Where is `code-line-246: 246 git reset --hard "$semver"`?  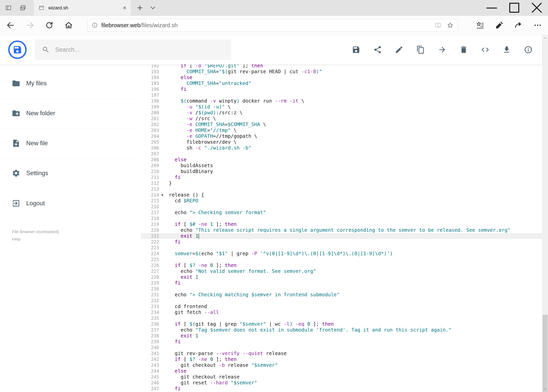 code-line-246: 246 git reset --hard "$semver" is located at coordinates (342, 383).